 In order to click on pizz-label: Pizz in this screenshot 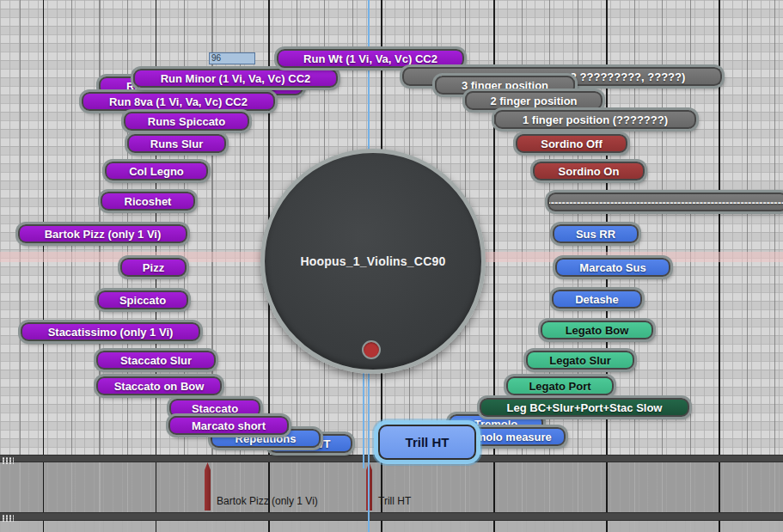, I will do `click(153, 268)`.